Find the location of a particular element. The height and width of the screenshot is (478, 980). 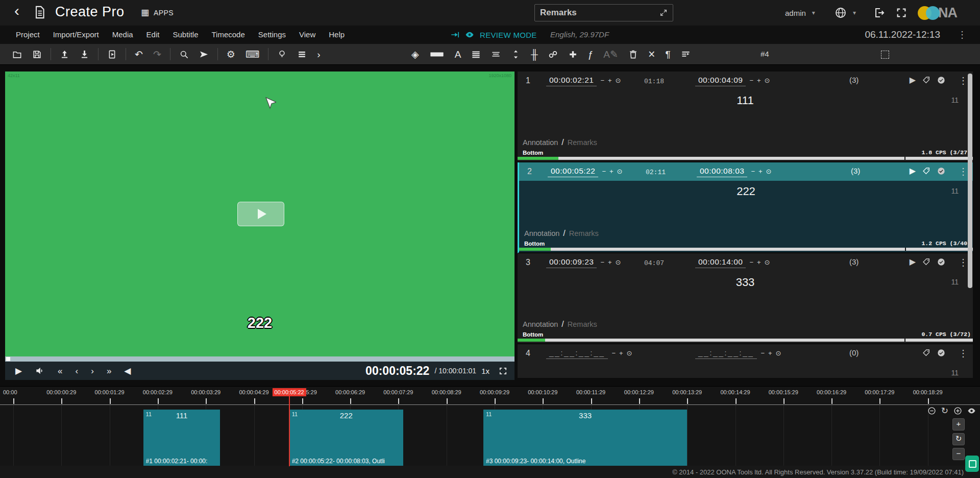

end-timecode: 00:00:14:00 is located at coordinates (721, 262).